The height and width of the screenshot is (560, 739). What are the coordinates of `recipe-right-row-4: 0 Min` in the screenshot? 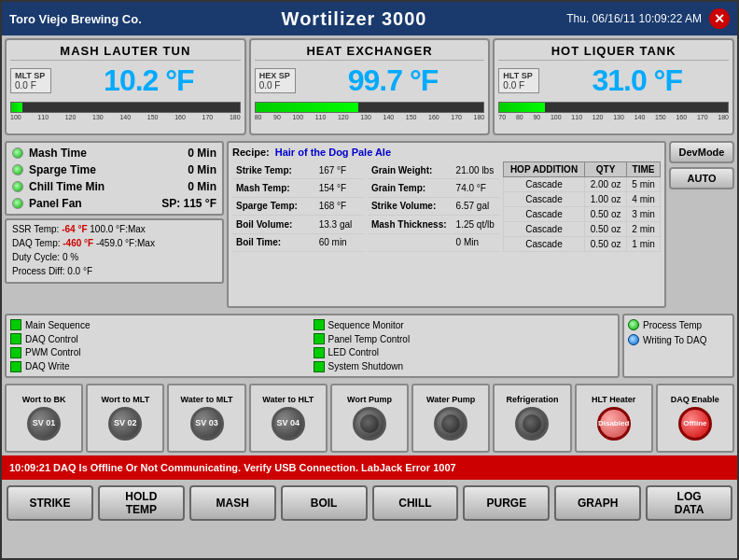 It's located at (433, 243).